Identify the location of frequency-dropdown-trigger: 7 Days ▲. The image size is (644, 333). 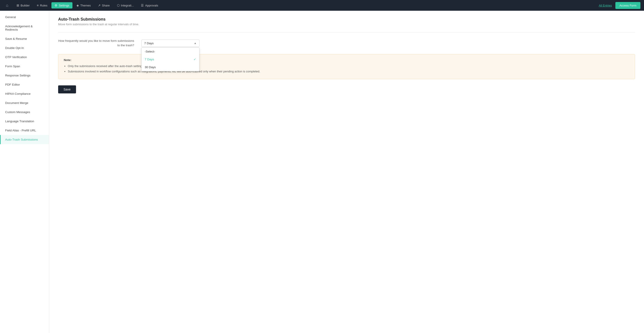
(170, 43).